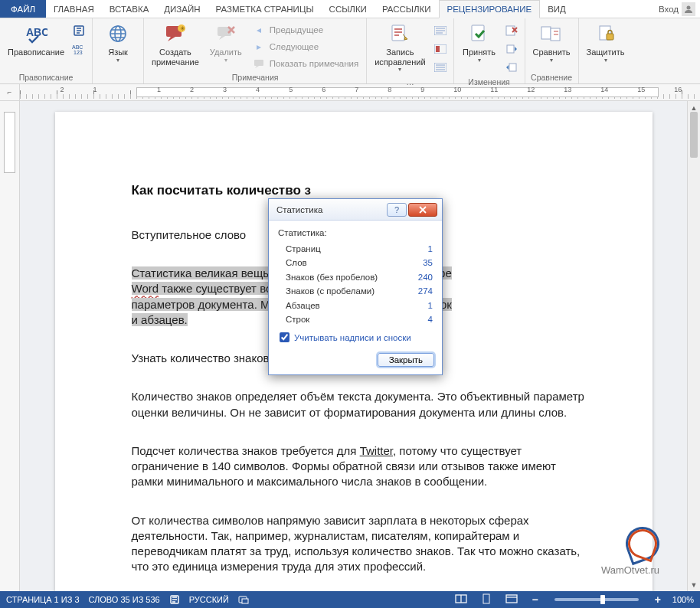  What do you see at coordinates (440, 31) in the screenshot?
I see `tracking-opt1` at bounding box center [440, 31].